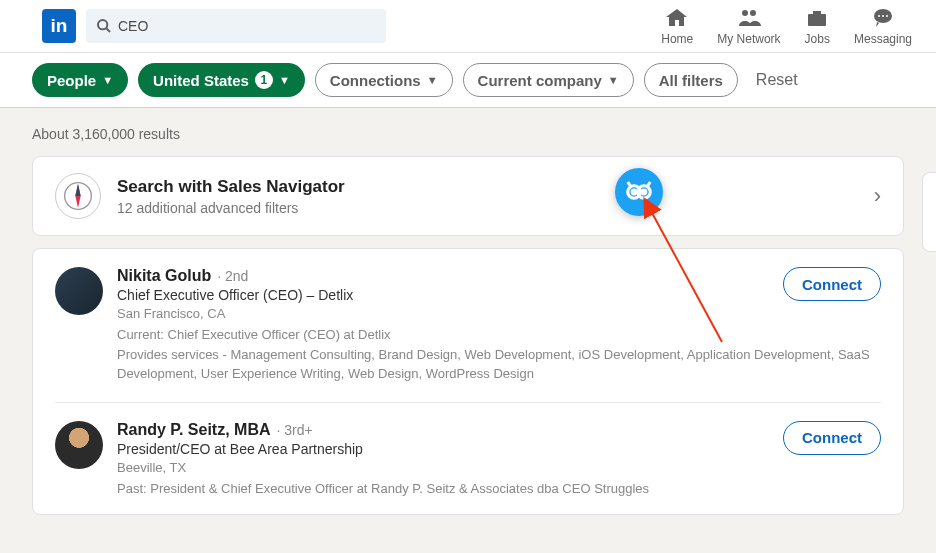  I want to click on nav-label: Messaging, so click(883, 39).